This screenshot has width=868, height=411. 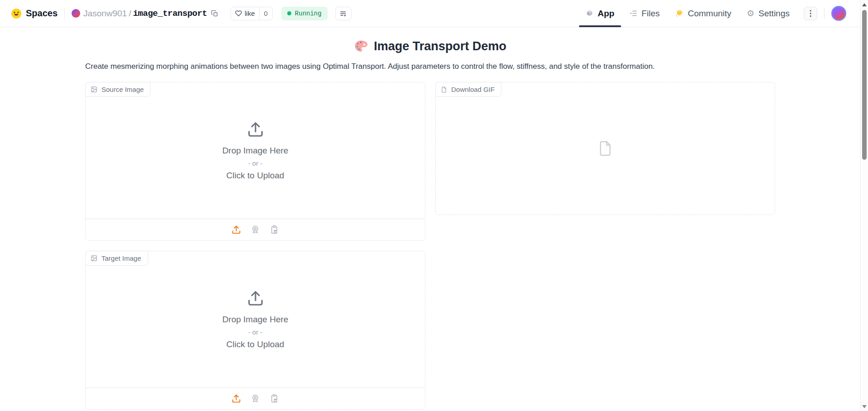 I want to click on source-image-source-selector, so click(x=256, y=229).